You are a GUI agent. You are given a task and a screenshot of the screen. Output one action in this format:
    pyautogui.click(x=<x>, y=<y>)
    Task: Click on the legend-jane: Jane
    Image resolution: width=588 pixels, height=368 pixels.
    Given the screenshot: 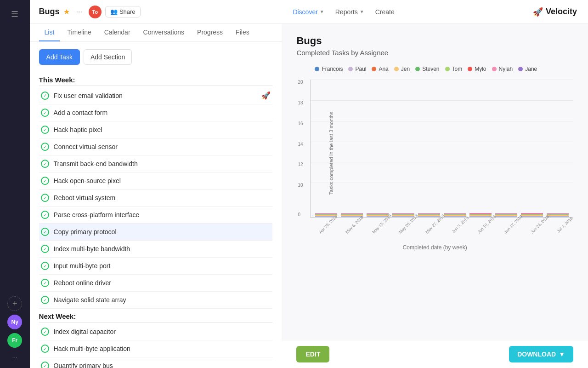 What is the action you would take?
    pyautogui.click(x=527, y=69)
    